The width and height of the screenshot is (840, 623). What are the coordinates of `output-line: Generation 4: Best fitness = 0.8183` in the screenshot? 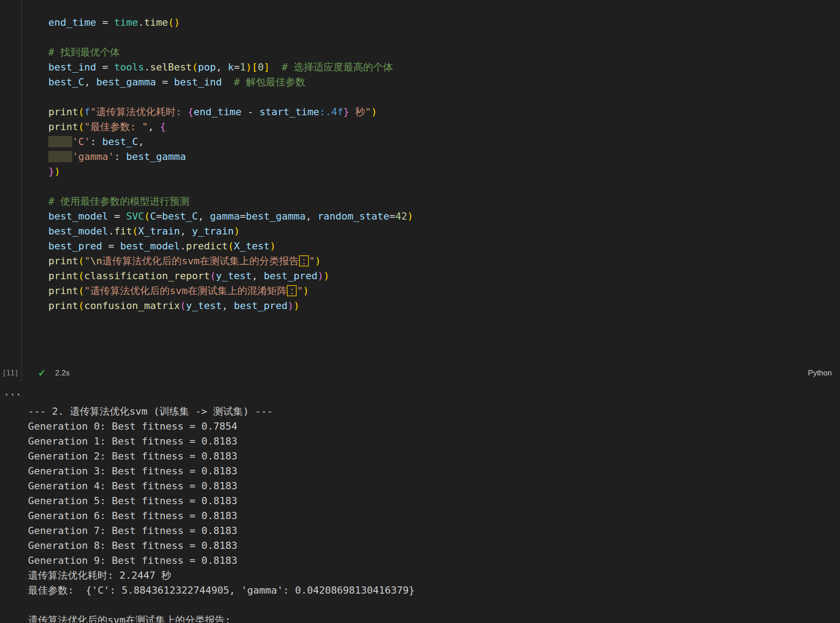 It's located at (434, 486).